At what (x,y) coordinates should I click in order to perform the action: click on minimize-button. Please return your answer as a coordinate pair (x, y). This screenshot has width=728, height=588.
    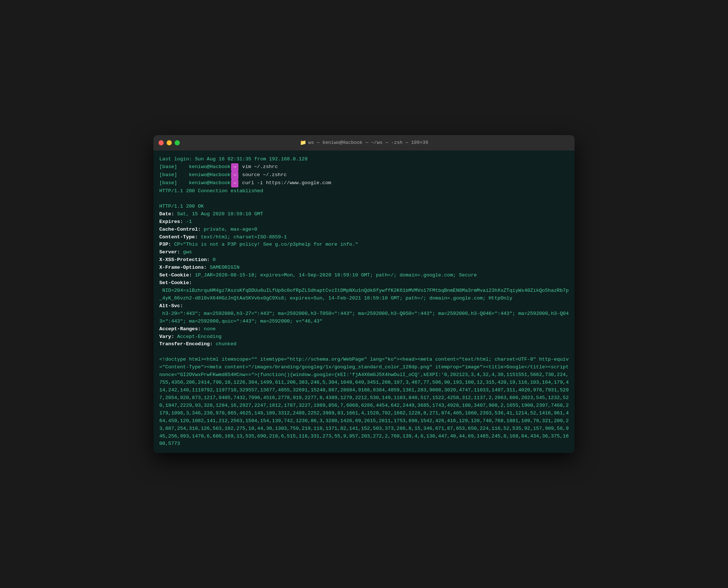
    Looking at the image, I should click on (169, 143).